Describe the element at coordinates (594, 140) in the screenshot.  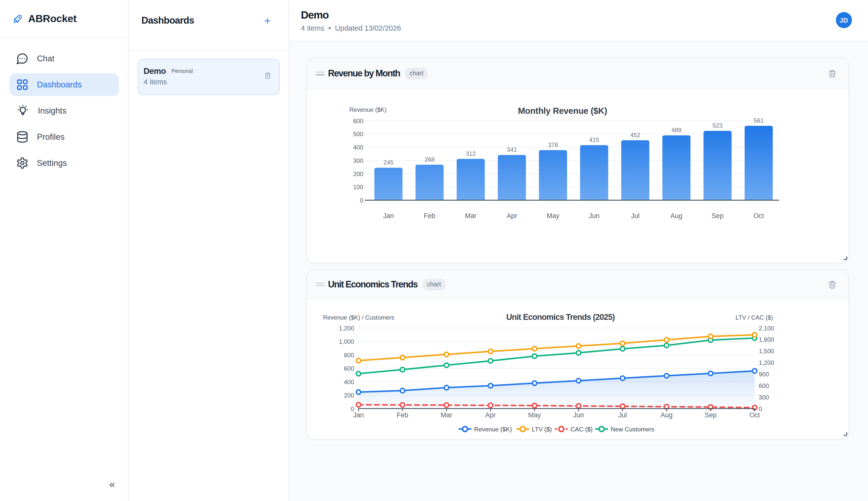
I see `svg-text: 415` at that location.